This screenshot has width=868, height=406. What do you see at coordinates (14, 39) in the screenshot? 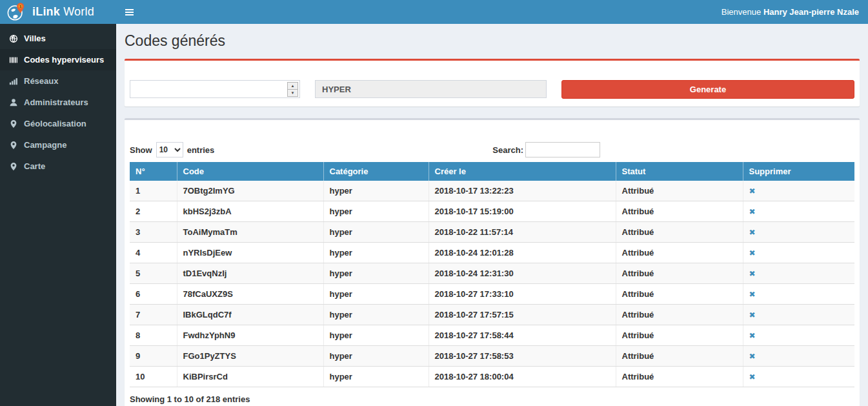
I see `globe-icon` at bounding box center [14, 39].